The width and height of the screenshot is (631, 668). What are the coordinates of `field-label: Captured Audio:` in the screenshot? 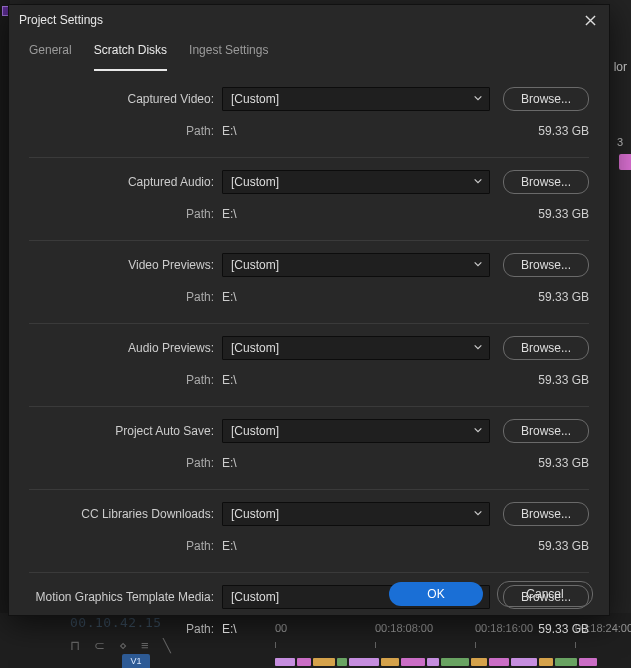 It's located at (122, 182).